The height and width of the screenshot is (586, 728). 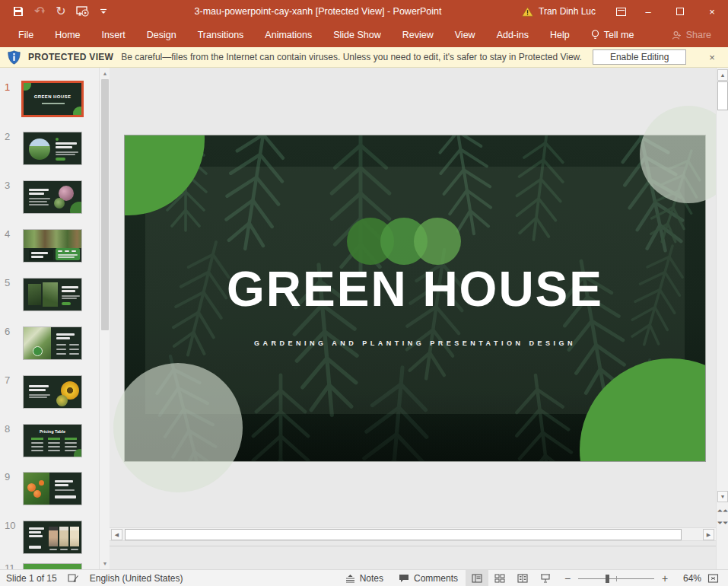 I want to click on tab-insert: Insert, so click(x=114, y=35).